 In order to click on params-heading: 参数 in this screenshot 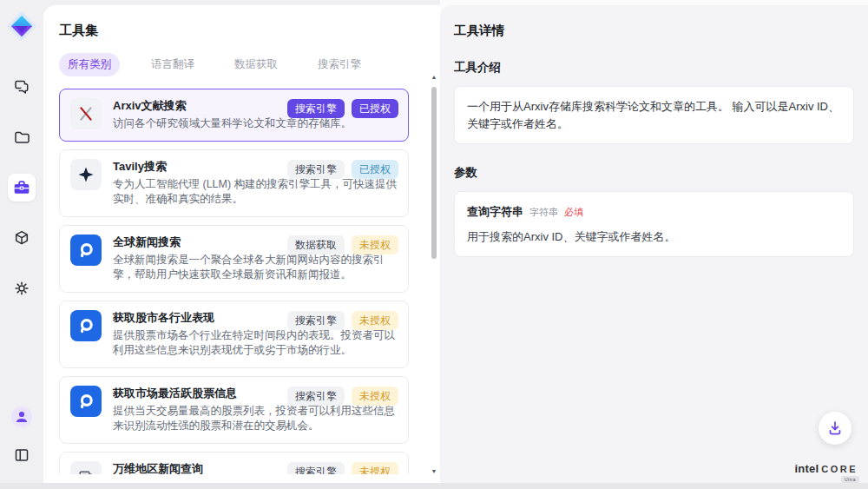, I will do `click(654, 173)`.